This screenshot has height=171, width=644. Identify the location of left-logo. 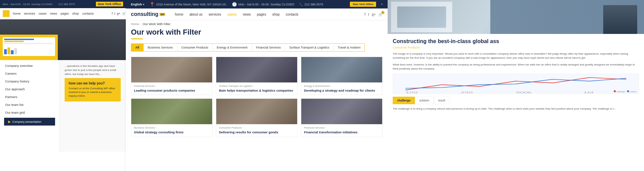
(6, 14).